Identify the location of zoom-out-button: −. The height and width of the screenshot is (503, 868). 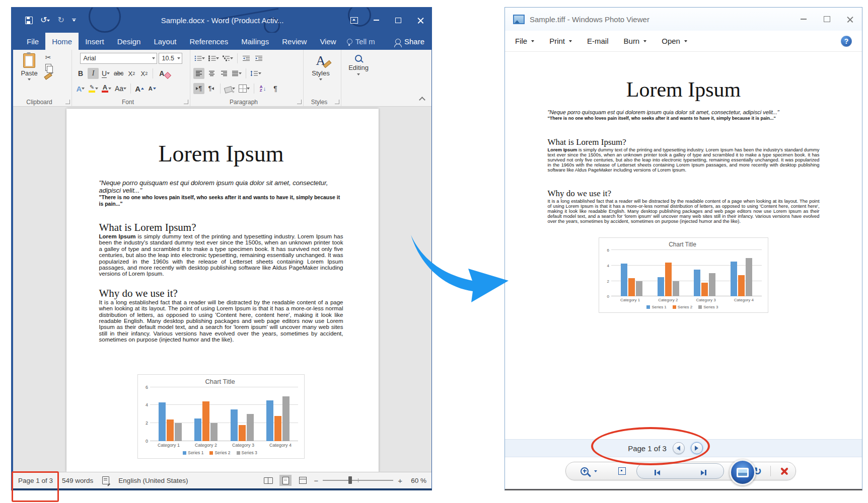
(316, 481).